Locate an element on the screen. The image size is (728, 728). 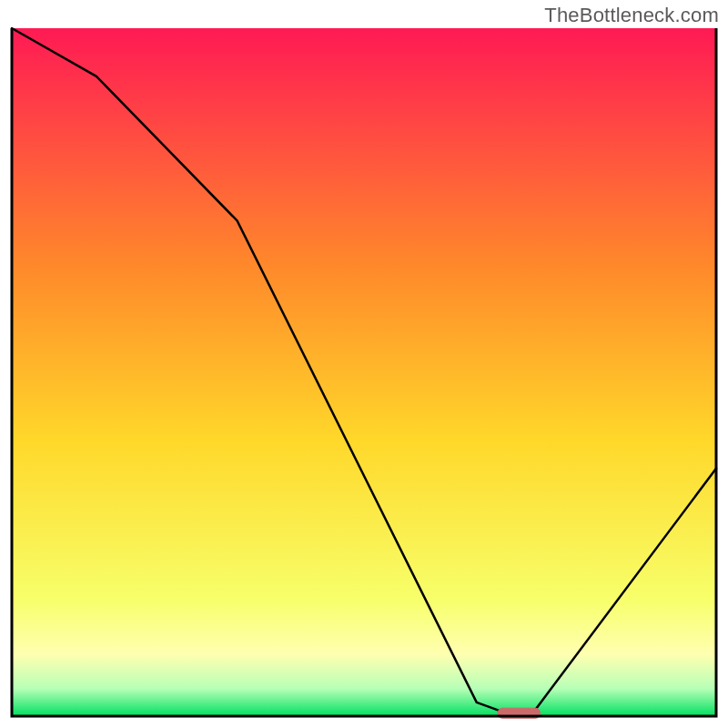
watermark-text: TheBottleneck.com is located at coordinates (632, 15).